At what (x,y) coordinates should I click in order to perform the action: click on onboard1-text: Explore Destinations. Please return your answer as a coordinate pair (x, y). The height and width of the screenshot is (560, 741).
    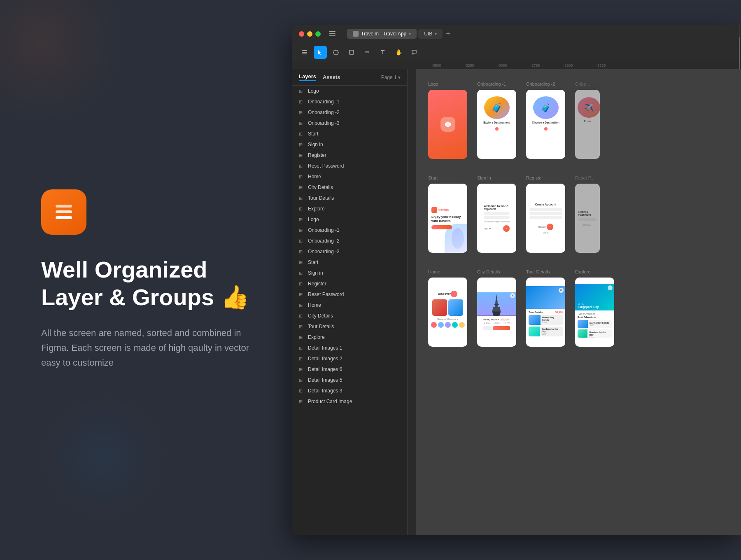
    Looking at the image, I should click on (496, 123).